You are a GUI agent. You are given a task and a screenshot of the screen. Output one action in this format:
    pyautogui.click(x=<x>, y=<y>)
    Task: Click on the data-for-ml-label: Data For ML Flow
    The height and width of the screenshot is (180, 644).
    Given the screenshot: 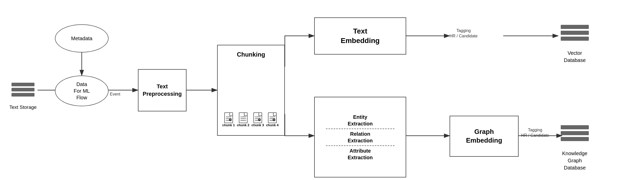 What is the action you would take?
    pyautogui.click(x=82, y=91)
    